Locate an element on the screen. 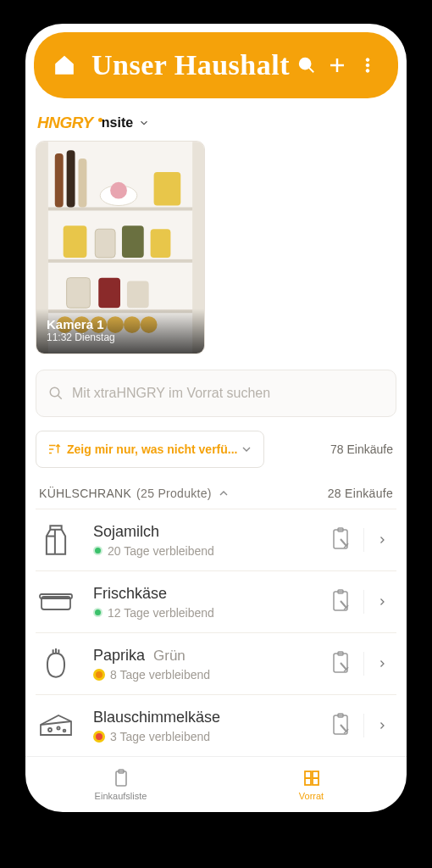  camera-overlay: Kamera 1 11:32 Dienstag is located at coordinates (120, 331).